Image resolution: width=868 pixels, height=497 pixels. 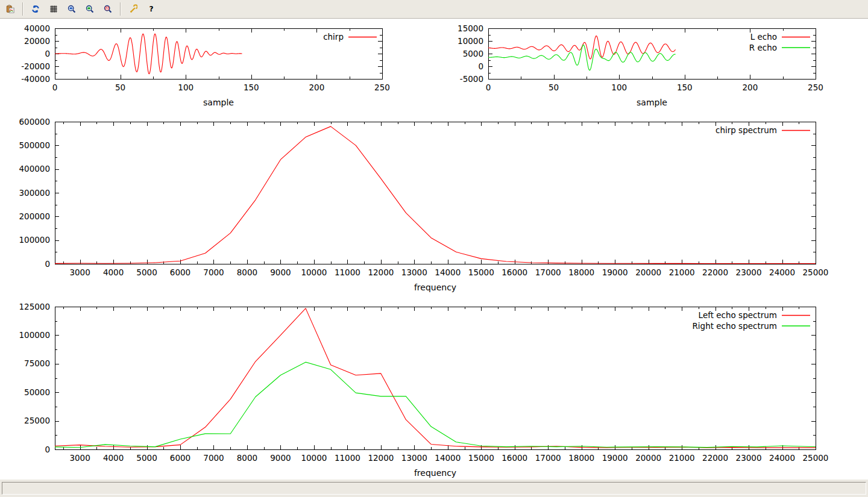 What do you see at coordinates (652, 102) in the screenshot?
I see `x-axis-title: sample` at bounding box center [652, 102].